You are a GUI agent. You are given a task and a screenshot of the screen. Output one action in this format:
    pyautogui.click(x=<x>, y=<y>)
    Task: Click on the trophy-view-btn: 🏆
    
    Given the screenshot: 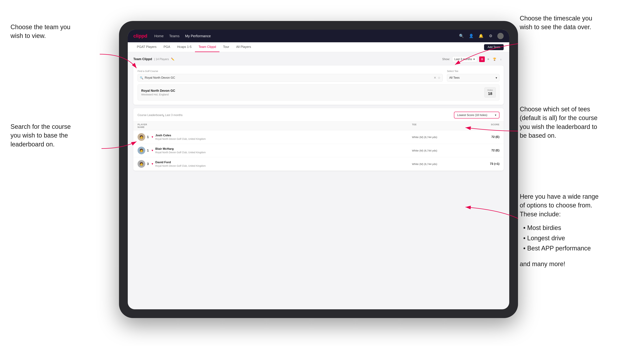 What is the action you would take?
    pyautogui.click(x=494, y=59)
    